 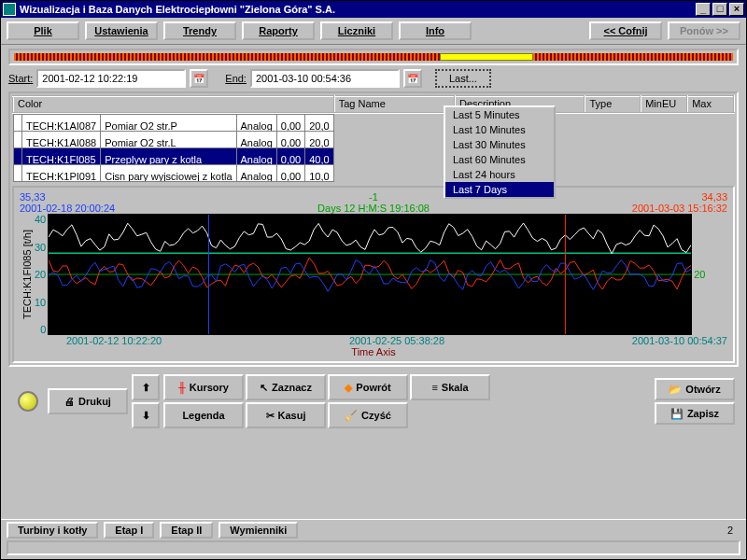 What do you see at coordinates (664, 105) in the screenshot?
I see `col-min: MinEU` at bounding box center [664, 105].